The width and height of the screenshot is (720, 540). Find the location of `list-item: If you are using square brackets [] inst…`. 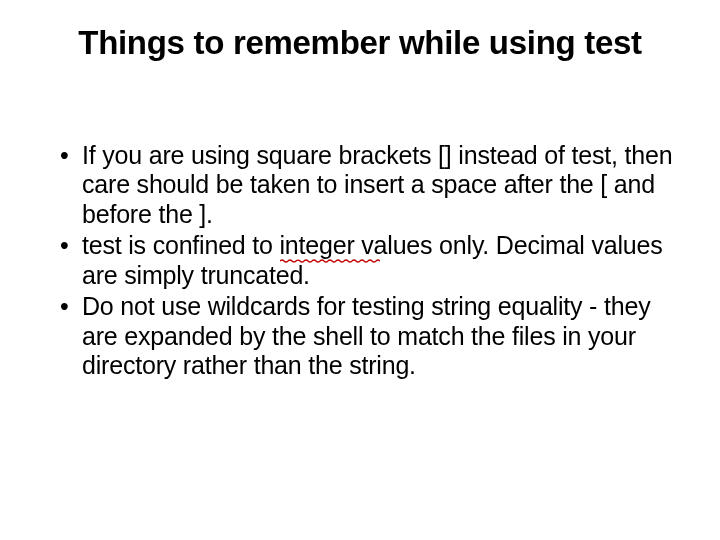

list-item: If you are using square brackets [] inst… is located at coordinates (369, 186).